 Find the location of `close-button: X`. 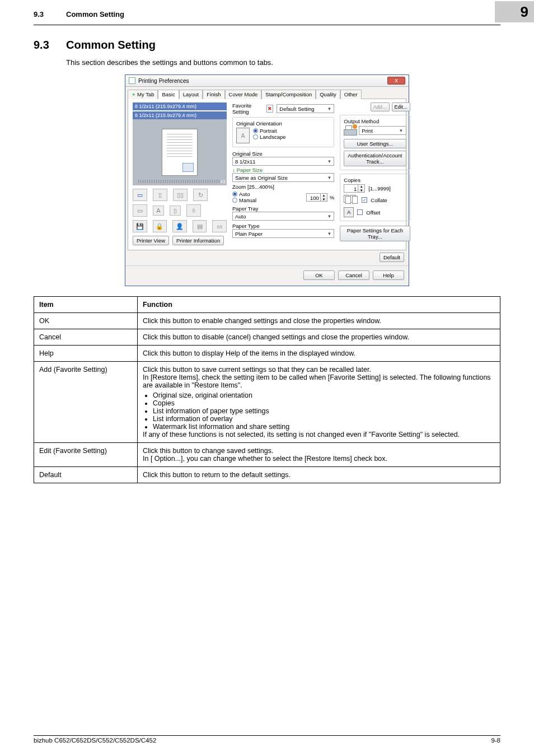

close-button: X is located at coordinates (396, 81).